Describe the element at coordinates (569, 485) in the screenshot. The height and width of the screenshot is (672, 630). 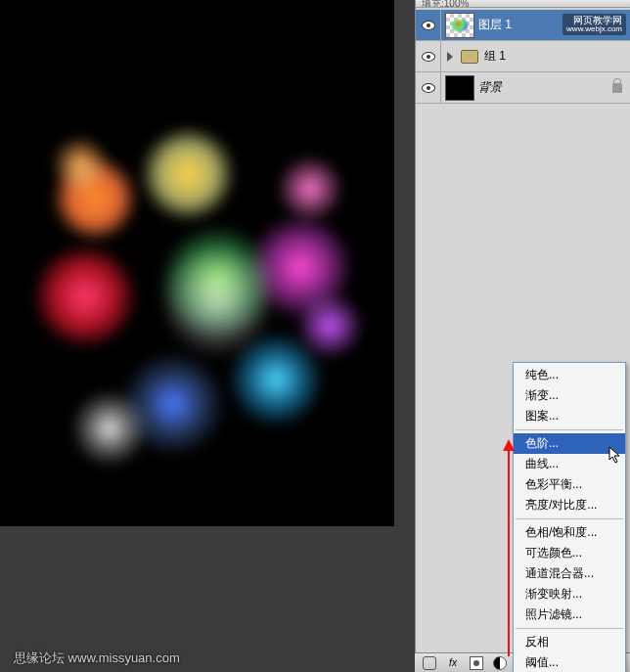
I see `menu-item-color-balance: 色彩平衡...` at that location.